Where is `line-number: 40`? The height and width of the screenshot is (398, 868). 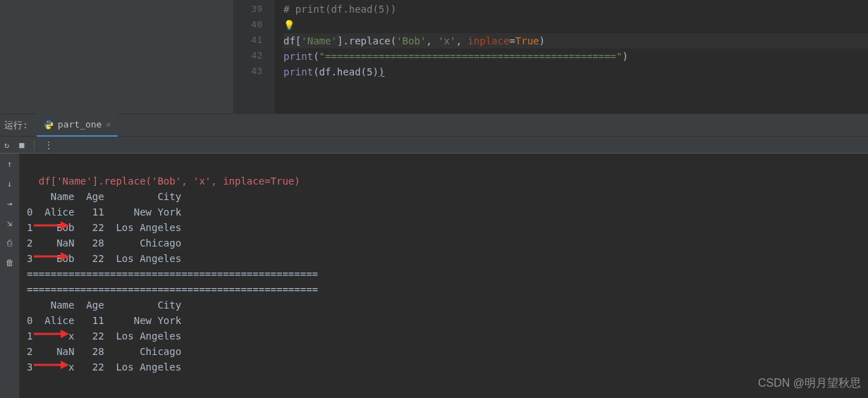 line-number: 40 is located at coordinates (248, 25).